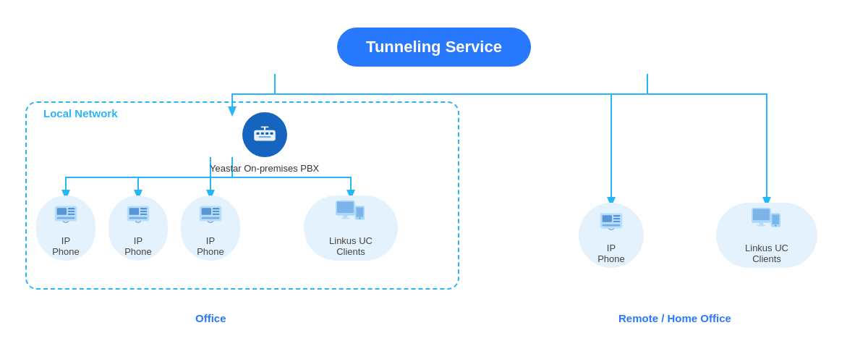 Image resolution: width=868 pixels, height=362 pixels. Describe the element at coordinates (675, 319) in the screenshot. I see `remote-office-label: Remote / Home Office` at that location.